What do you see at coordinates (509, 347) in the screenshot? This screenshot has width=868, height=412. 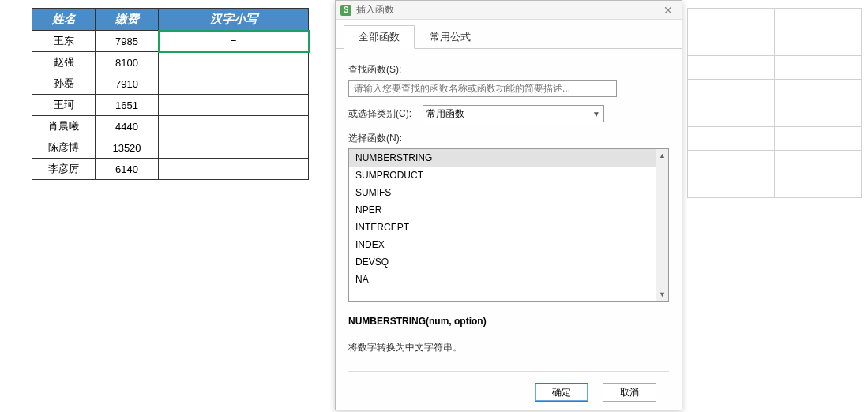 I see `function-description: 将数字转换为中文字符串。` at bounding box center [509, 347].